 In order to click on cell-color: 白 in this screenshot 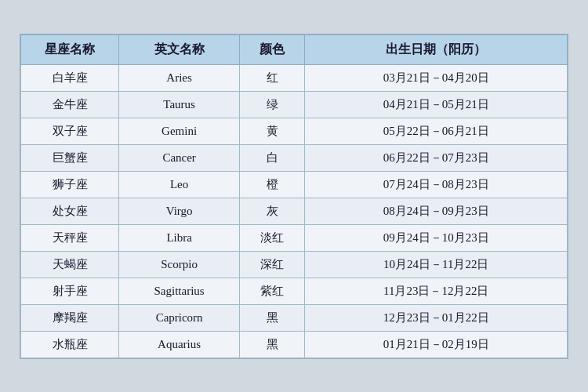, I will do `click(272, 158)`.